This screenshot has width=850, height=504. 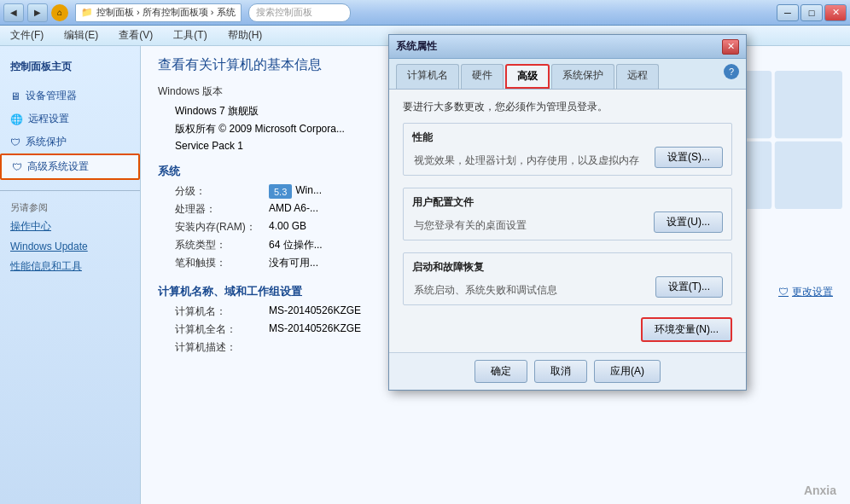 I want to click on processor-value: AMD A6-..., so click(x=294, y=210).